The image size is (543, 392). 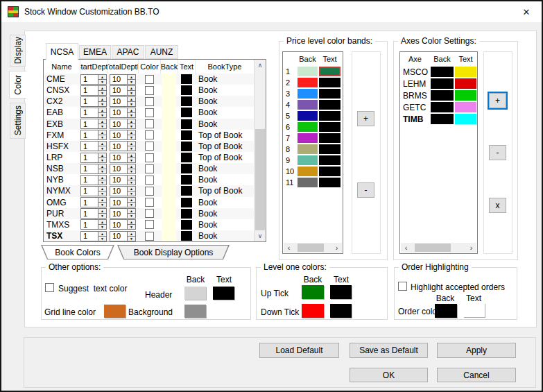 I want to click on tab-emea: EMEA, so click(x=95, y=52).